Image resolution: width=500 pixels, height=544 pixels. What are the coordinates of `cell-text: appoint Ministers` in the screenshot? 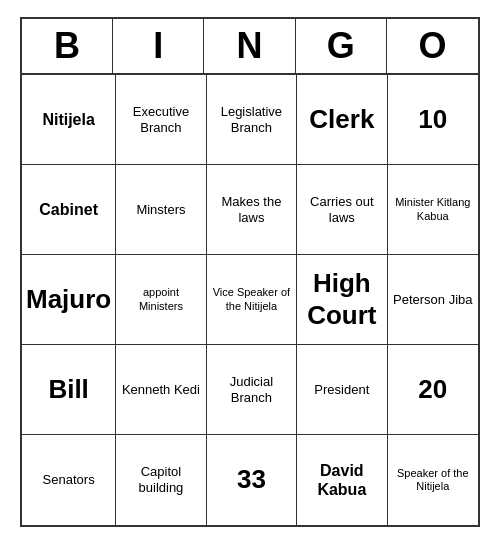 It's located at (160, 299).